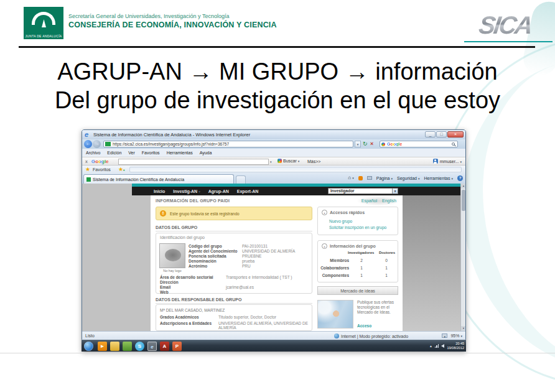 The height and width of the screenshot is (392, 555). Describe the element at coordinates (325, 213) in the screenshot. I see `quick-access-icon: ›` at that location.